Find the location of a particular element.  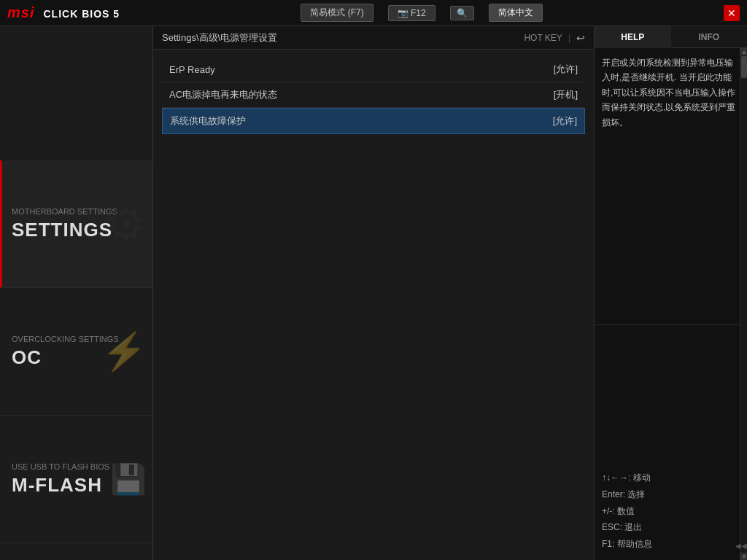

settings-row-0: ErP Ready[允许] is located at coordinates (374, 70).